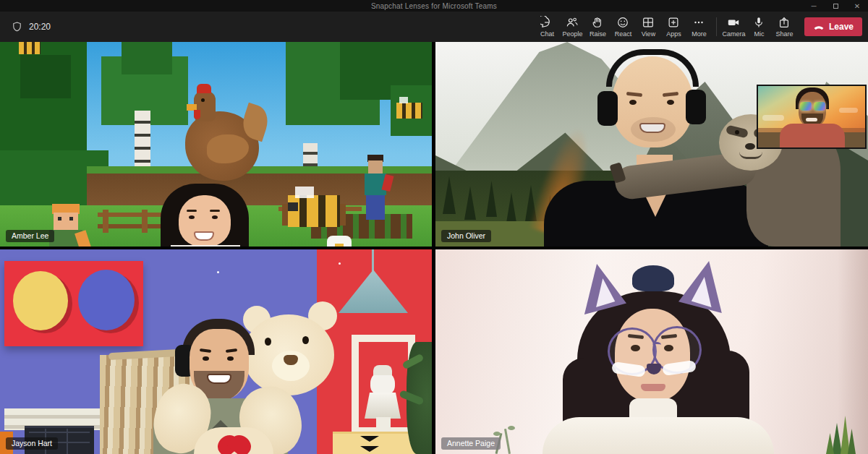 This screenshot has width=868, height=454. What do you see at coordinates (760, 27) in the screenshot?
I see `mic-button: Mic` at bounding box center [760, 27].